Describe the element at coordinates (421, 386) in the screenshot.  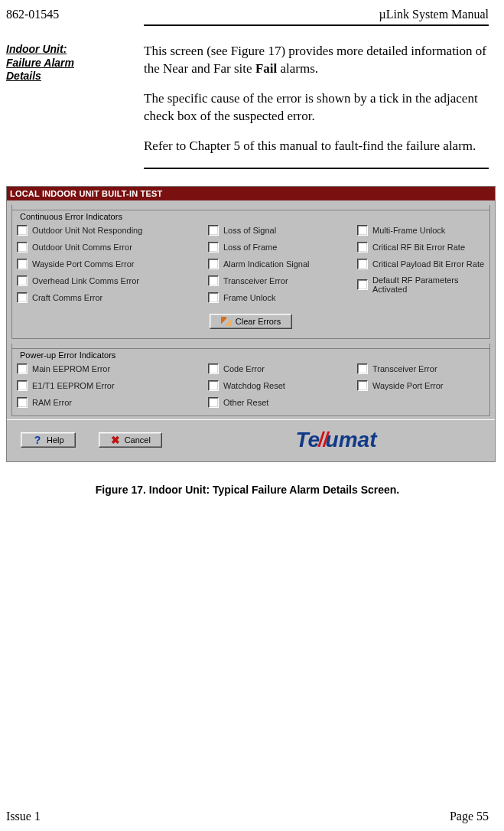
I see `cb-wayside-port: Wayside Port Error` at that location.